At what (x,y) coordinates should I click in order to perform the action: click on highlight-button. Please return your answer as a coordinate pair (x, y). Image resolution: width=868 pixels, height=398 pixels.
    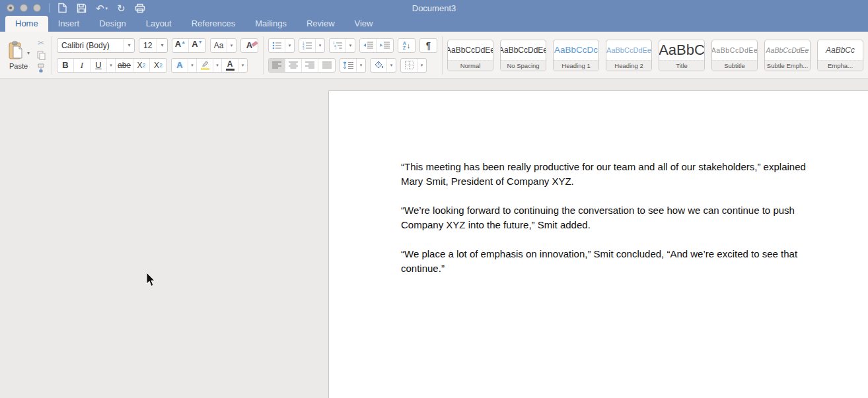
    Looking at the image, I should click on (205, 65).